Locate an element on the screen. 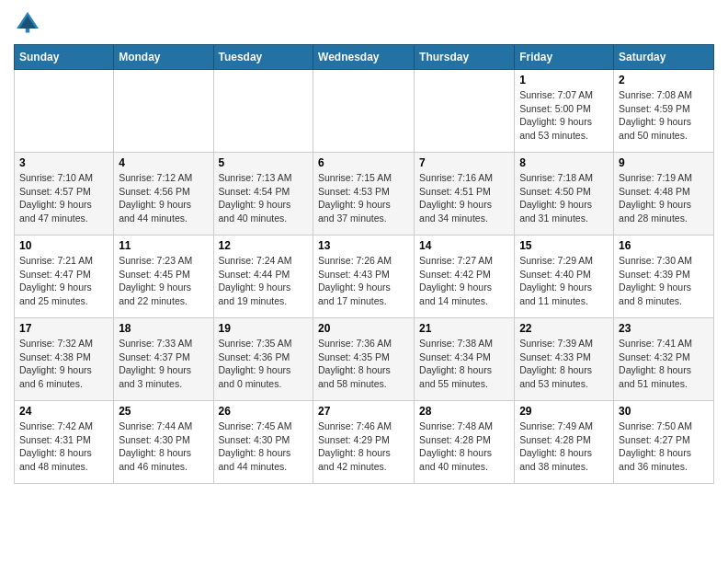 The width and height of the screenshot is (728, 563). day-header-monday: Monday is located at coordinates (164, 57).